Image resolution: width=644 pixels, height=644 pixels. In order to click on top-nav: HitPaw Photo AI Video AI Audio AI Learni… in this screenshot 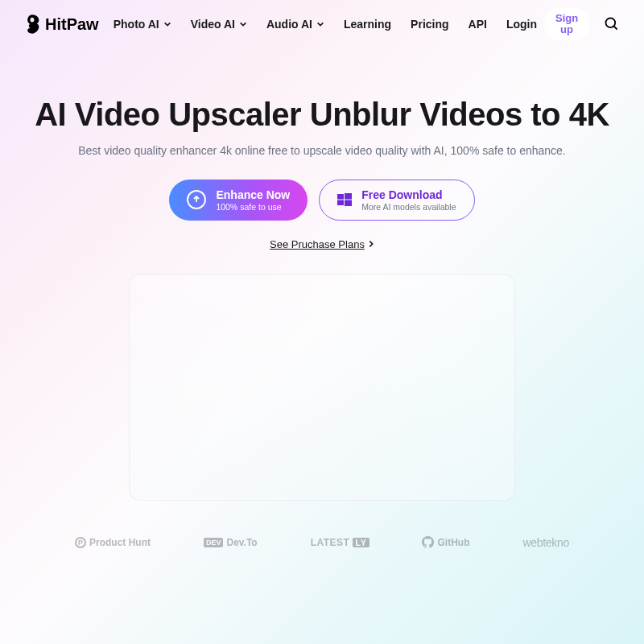, I will do `click(322, 24)`.